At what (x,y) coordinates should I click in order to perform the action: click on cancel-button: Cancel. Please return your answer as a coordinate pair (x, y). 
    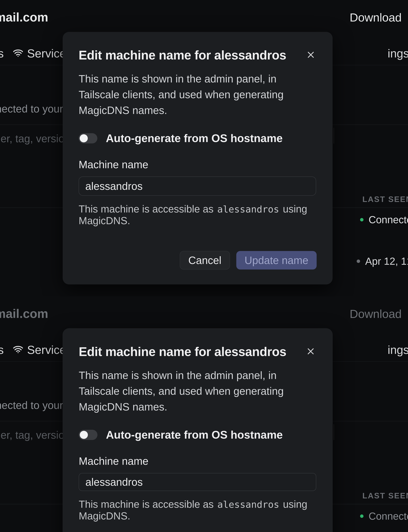
    Looking at the image, I should click on (205, 260).